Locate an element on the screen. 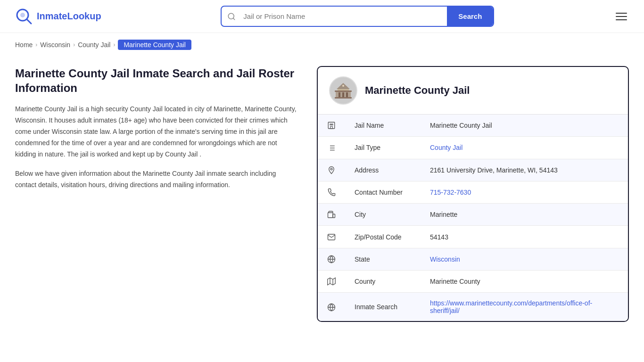  search-area: Search is located at coordinates (357, 16).